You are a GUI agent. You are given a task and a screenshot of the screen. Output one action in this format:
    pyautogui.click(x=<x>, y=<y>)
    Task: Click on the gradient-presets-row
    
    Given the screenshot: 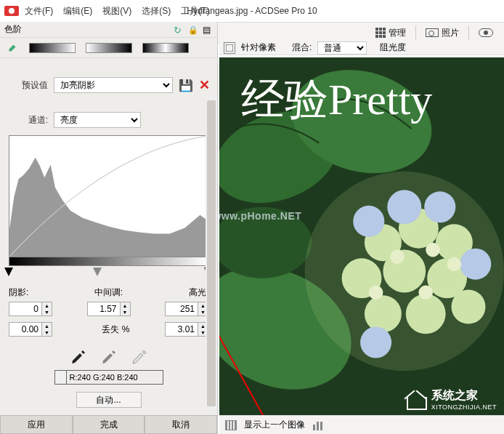 What is the action you would take?
    pyautogui.click(x=109, y=48)
    